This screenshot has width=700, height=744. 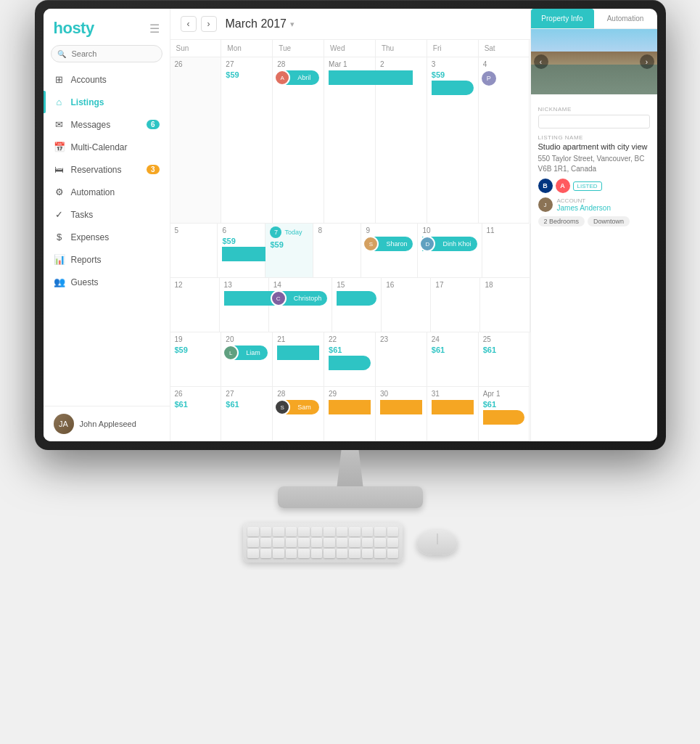 What do you see at coordinates (594, 186) in the screenshot?
I see `platform-badges: B A LISTED` at bounding box center [594, 186].